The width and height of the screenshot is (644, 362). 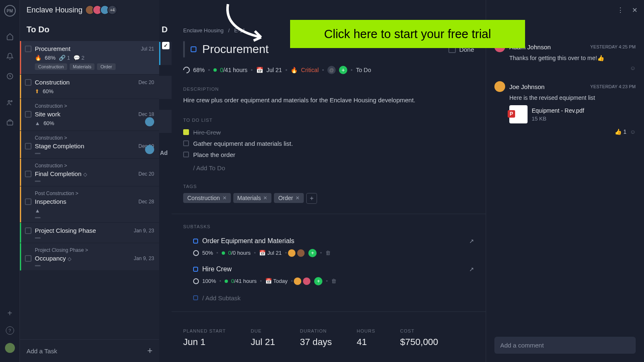 I want to click on subtasks-label: SUBTASKS, so click(x=329, y=227).